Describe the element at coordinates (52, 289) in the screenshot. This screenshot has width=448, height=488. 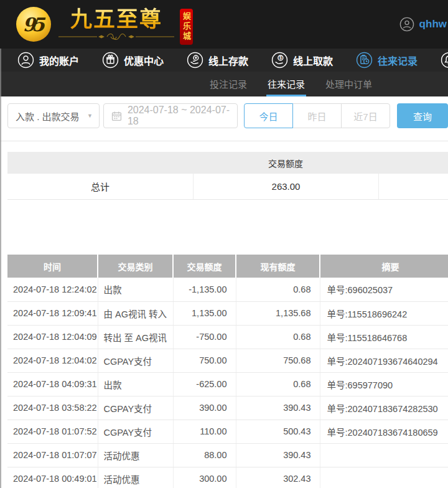
I see `cell-time: 2024-07-18 12:24:02` at that location.